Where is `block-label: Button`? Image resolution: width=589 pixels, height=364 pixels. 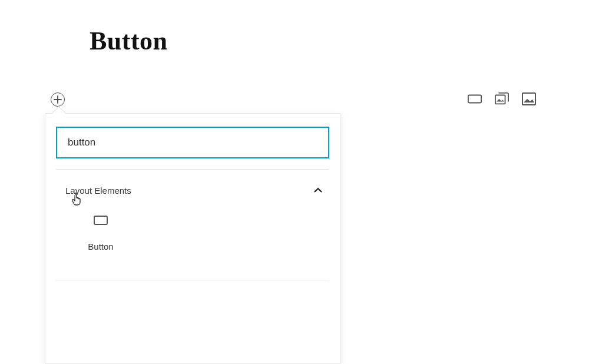 block-label: Button is located at coordinates (101, 246).